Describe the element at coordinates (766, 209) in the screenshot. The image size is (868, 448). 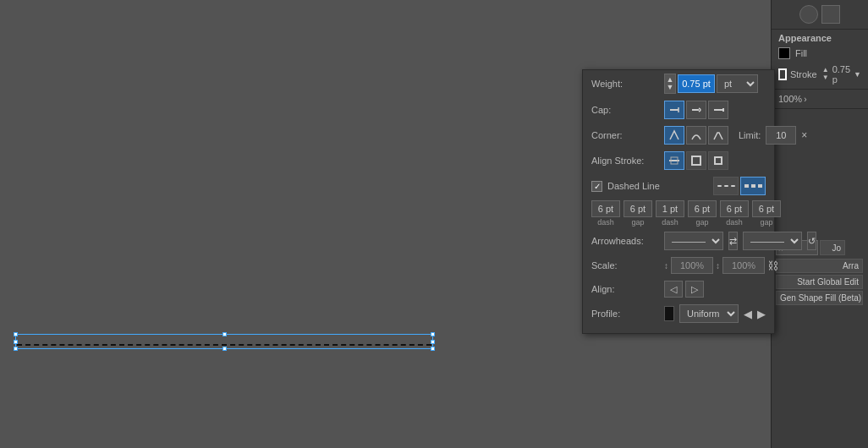
I see `gap-3-input` at that location.